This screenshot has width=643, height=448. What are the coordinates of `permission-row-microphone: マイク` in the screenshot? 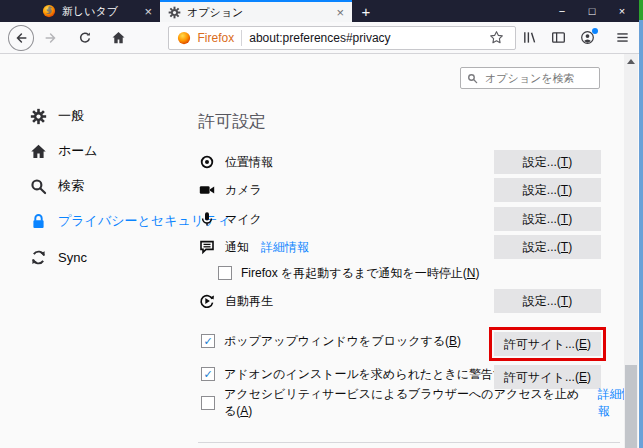 It's located at (230, 219).